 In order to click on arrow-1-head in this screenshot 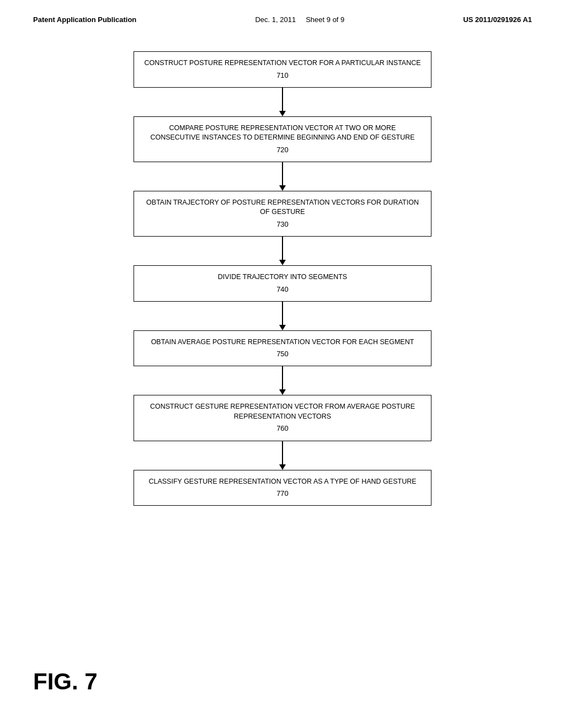, I will do `click(282, 114)`.